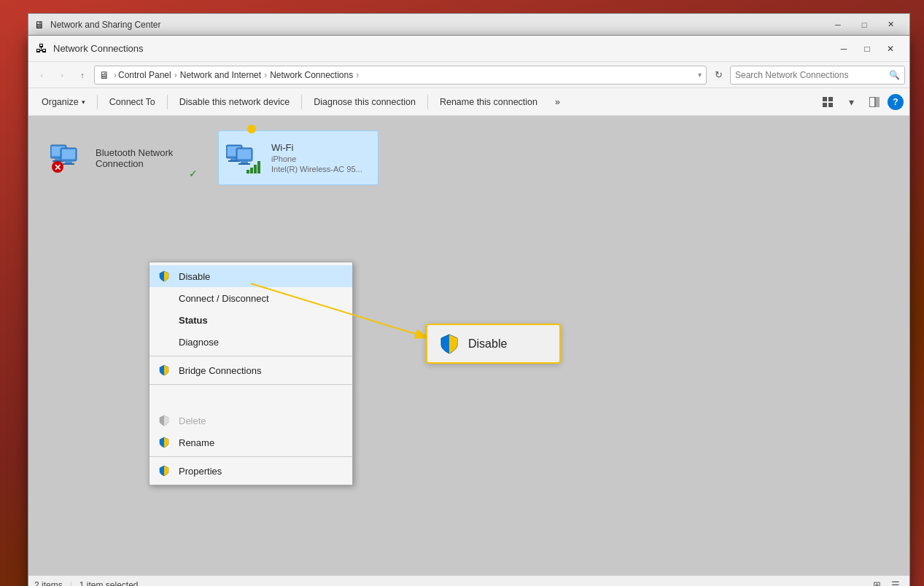 This screenshot has height=586, width=924. Describe the element at coordinates (365, 102) in the screenshot. I see `diagnose-button: Diagnose this connection` at that location.